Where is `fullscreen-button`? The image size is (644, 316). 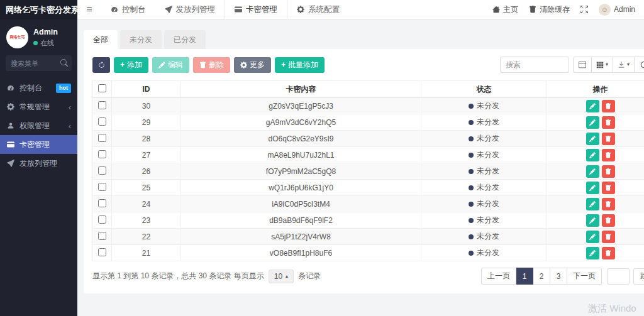 fullscreen-button is located at coordinates (584, 9).